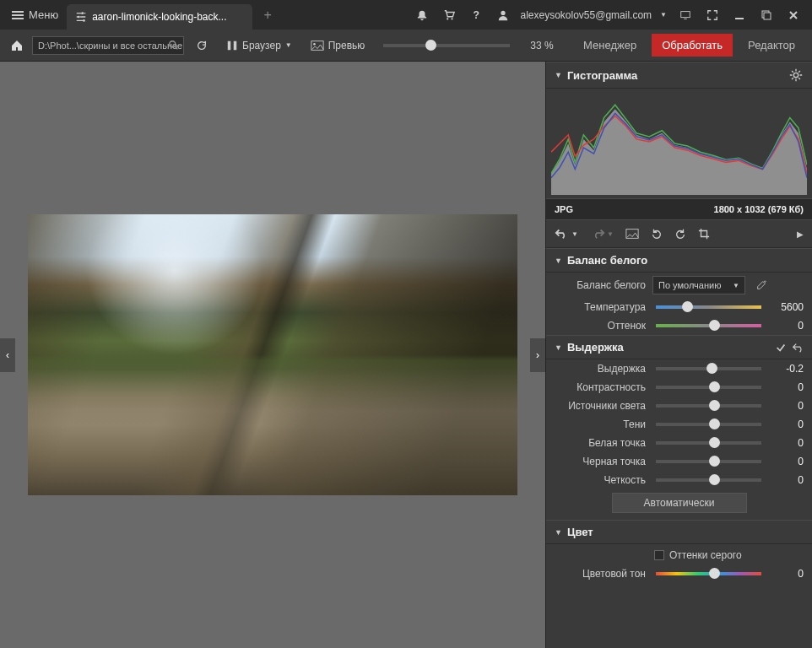 The height and width of the screenshot is (648, 812). Describe the element at coordinates (679, 532) in the screenshot. I see `panel-header-color: ▼ Цвет` at that location.